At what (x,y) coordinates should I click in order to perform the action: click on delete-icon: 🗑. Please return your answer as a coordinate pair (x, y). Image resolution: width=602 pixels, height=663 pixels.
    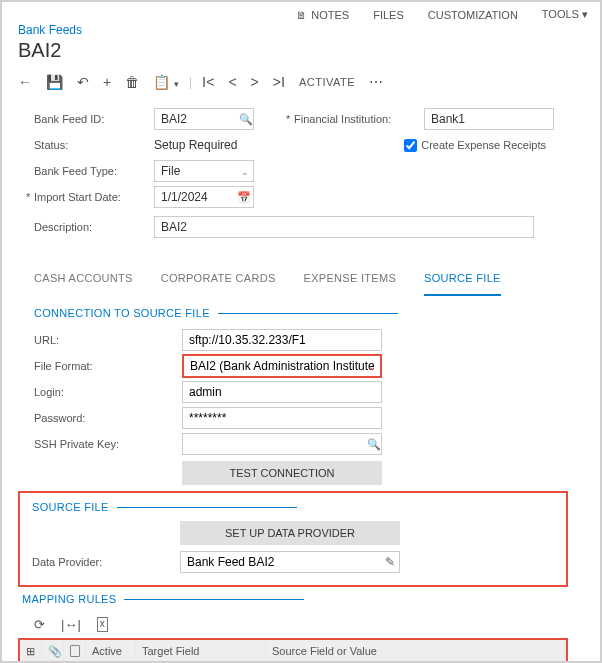
    Looking at the image, I should click on (132, 82).